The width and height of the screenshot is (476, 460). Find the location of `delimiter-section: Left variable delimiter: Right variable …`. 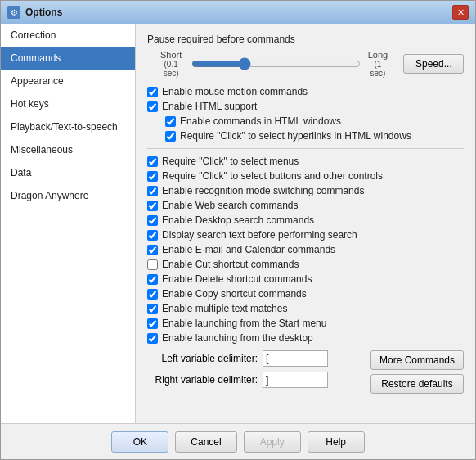

delimiter-section: Left variable delimiter: Right variable … is located at coordinates (306, 372).